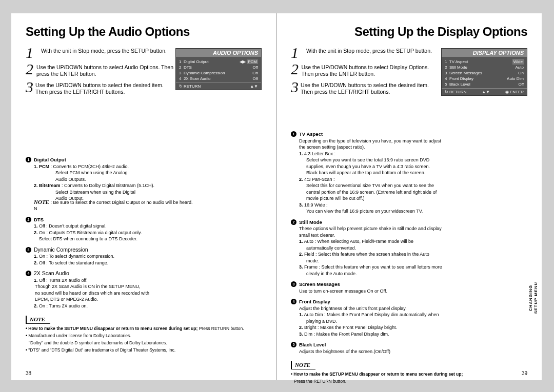 The height and width of the screenshot is (392, 554). Describe the element at coordinates (409, 32) in the screenshot. I see `page-title: Setting Up the Display Options` at that location.